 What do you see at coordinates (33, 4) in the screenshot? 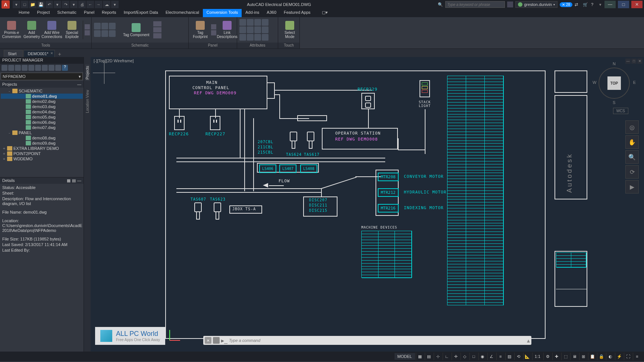
I see `qat-open: 📁` at bounding box center [33, 4].